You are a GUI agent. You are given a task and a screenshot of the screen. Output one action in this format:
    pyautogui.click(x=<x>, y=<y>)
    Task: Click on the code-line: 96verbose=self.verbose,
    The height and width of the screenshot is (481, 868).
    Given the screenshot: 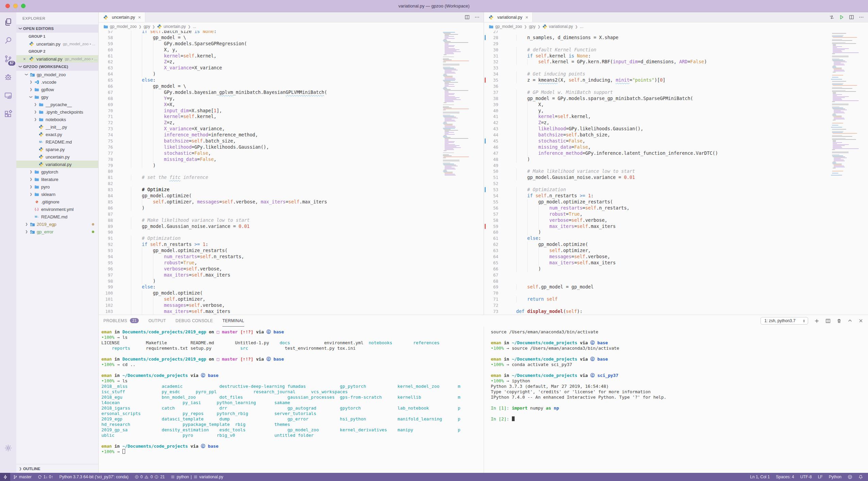 What is the action you would take?
    pyautogui.click(x=291, y=269)
    